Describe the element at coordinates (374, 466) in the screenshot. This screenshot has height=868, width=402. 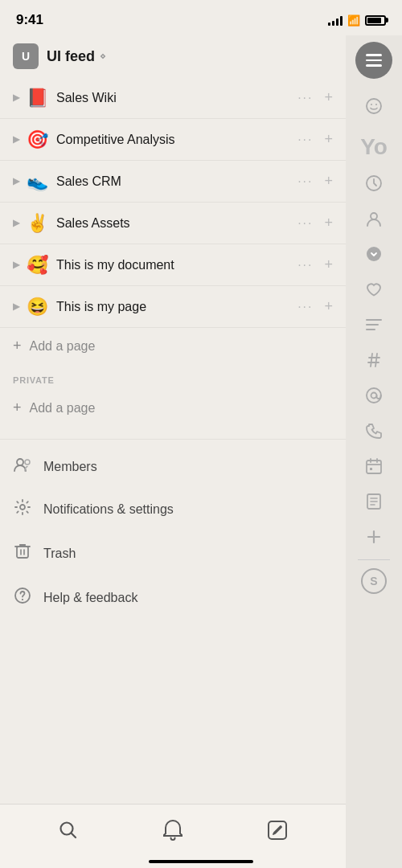
I see `calendar-icon` at that location.